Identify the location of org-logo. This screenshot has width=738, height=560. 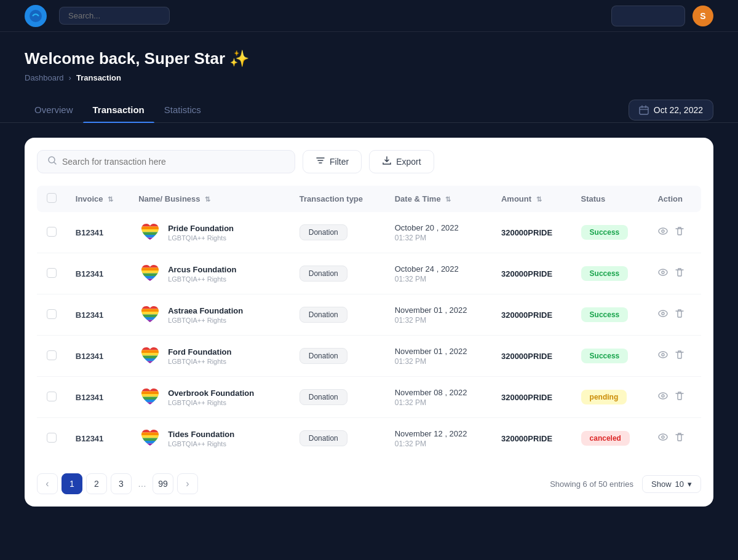
(150, 315).